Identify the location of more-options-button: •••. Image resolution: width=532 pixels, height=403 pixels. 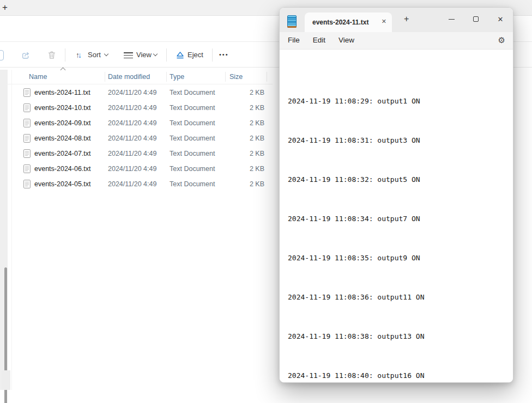
(224, 54).